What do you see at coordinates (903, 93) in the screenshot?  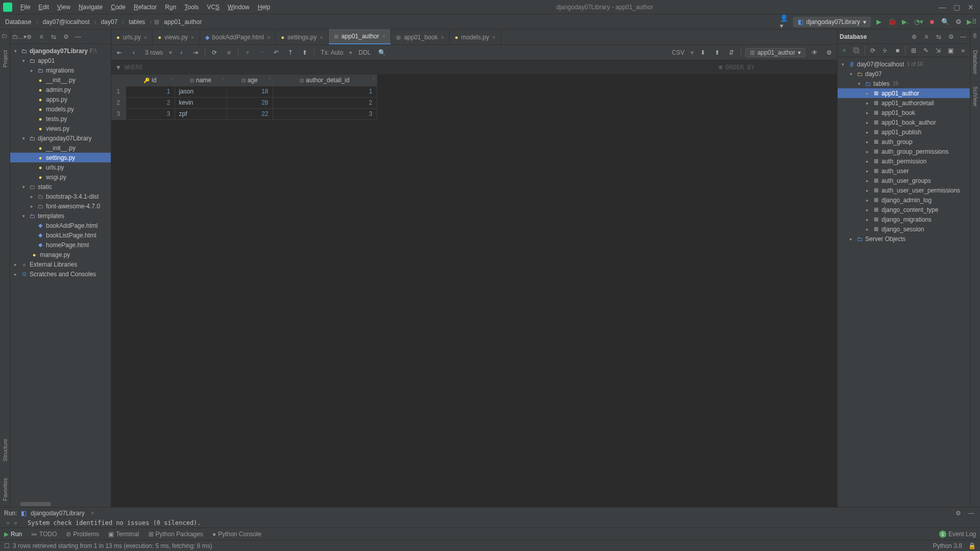 I see `db-table-app01-author: ▸⊞app01_author` at bounding box center [903, 93].